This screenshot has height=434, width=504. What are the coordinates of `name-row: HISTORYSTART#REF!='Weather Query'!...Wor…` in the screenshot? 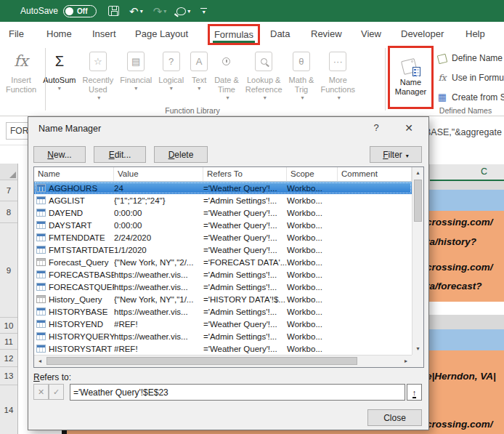 It's located at (223, 349).